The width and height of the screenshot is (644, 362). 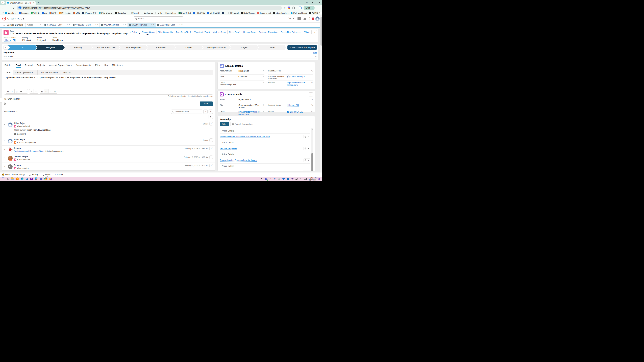 I want to click on case-action-button: Close Case*, so click(x=235, y=32).